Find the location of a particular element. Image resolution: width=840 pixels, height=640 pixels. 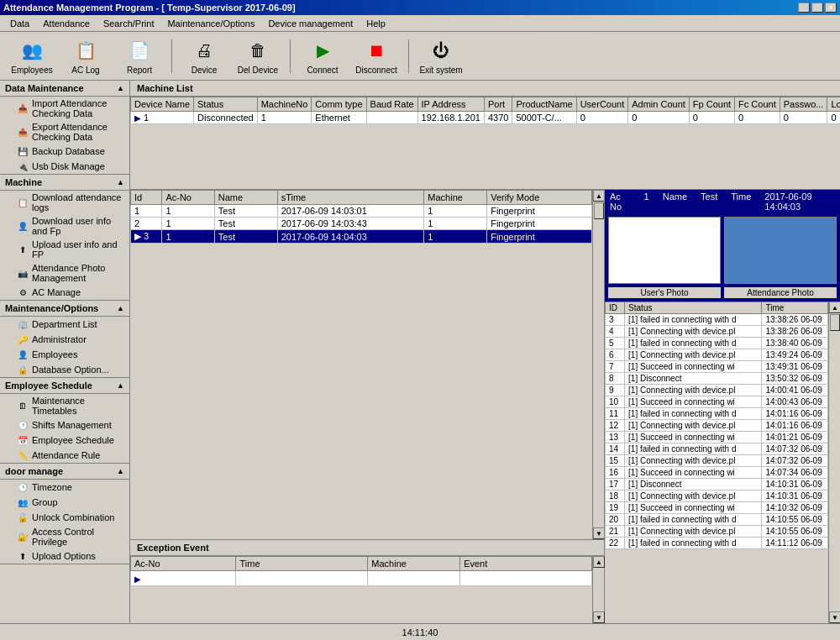

connect-button: ▶ Connect is located at coordinates (323, 56).